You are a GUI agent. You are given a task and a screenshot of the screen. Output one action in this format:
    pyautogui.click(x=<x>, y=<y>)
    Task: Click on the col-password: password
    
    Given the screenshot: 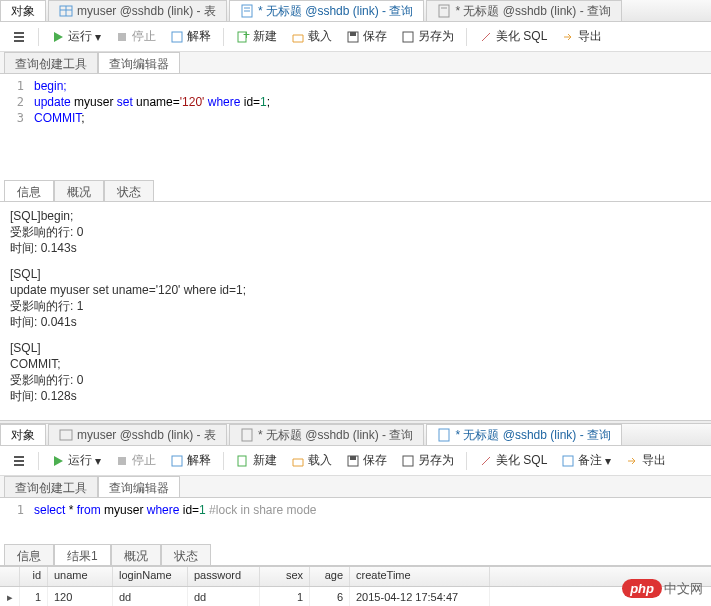 What is the action you would take?
    pyautogui.click(x=224, y=576)
    